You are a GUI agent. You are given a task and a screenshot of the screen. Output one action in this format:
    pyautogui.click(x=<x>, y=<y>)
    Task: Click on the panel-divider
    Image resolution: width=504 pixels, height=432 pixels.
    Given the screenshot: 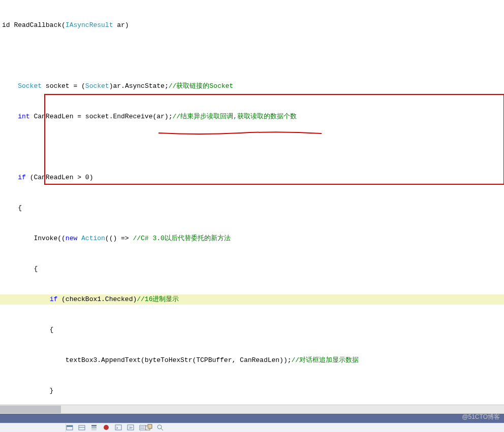 What is the action you would take?
    pyautogui.click(x=252, y=418)
    